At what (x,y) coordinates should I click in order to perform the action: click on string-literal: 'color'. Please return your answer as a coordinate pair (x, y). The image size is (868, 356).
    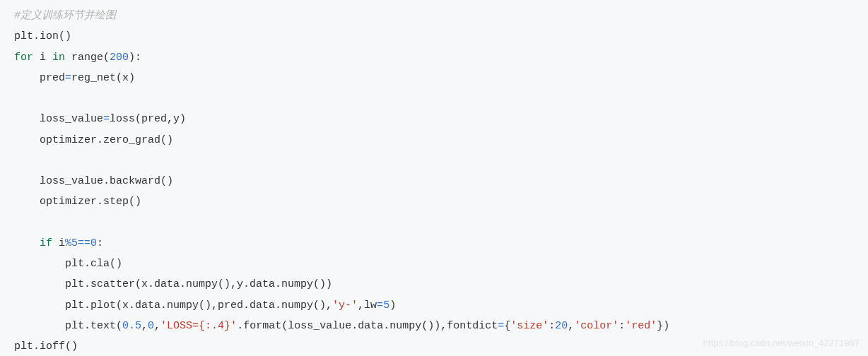
    Looking at the image, I should click on (597, 326).